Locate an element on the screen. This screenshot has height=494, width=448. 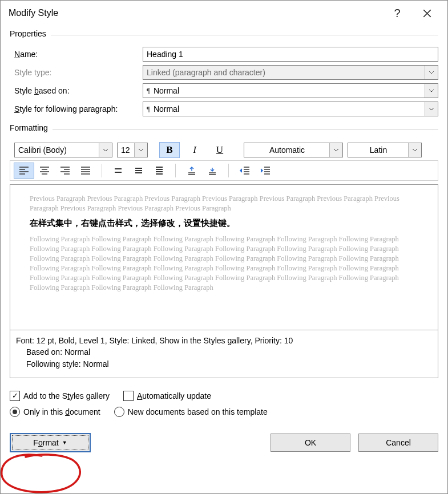
line-spacing-double-button is located at coordinates (159, 171).